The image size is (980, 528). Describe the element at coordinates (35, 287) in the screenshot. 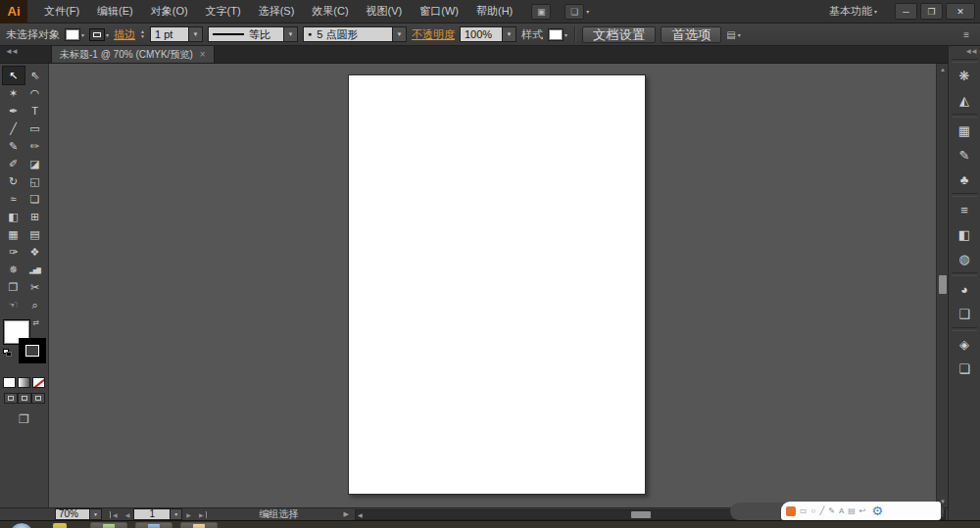

I see `tool-slice: ✂` at that location.